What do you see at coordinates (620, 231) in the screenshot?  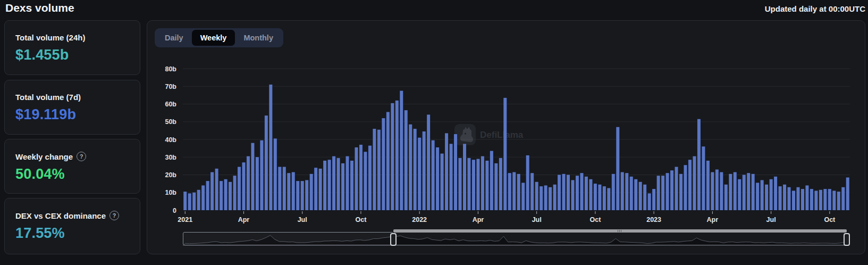 I see `slider-grip-icon` at bounding box center [620, 231].